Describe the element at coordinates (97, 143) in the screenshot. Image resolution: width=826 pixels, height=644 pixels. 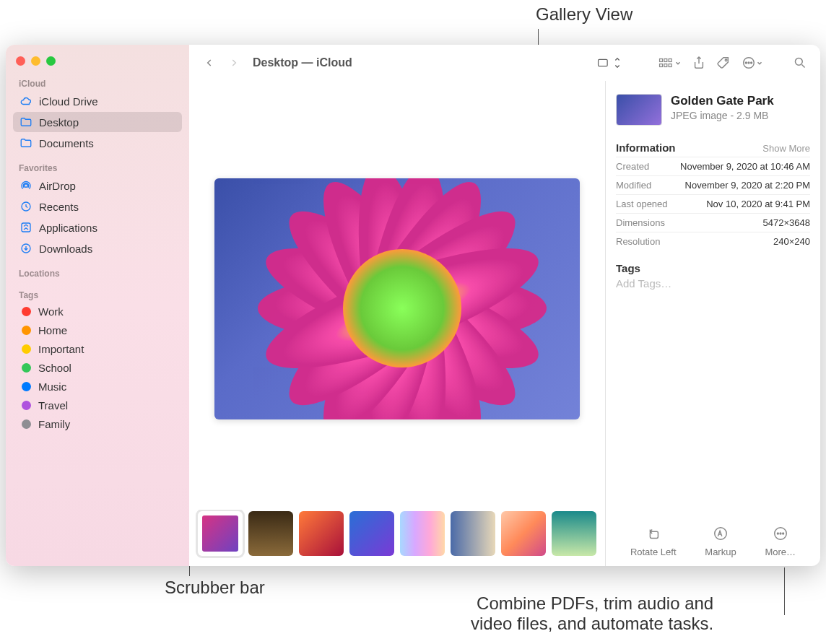
I see `sidebar-item-documents: Documents` at that location.